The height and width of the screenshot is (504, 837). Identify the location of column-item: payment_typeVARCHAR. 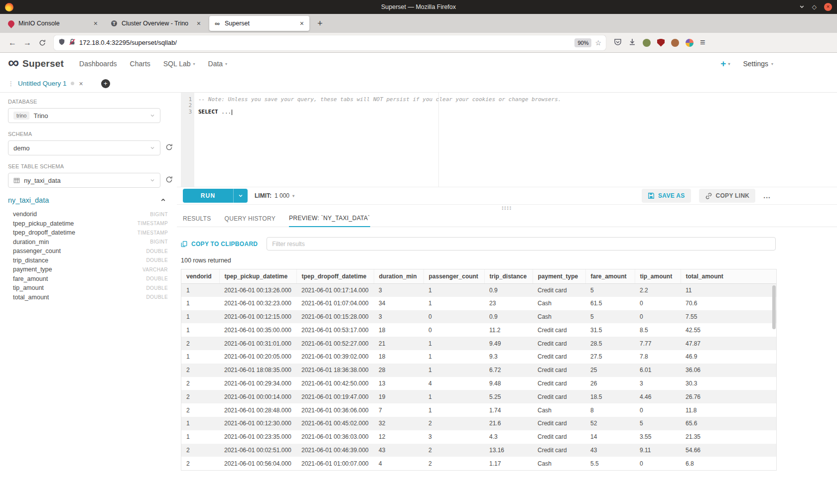
(89, 270).